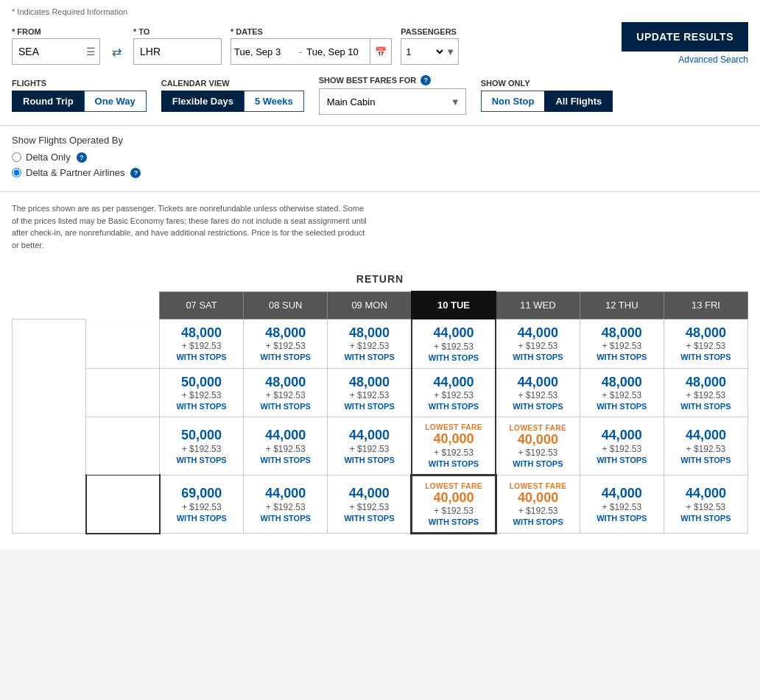  Describe the element at coordinates (706, 504) in the screenshot. I see `fare-cell-r3-c6: 44,000+ $192.53WITH STOPS` at that location.